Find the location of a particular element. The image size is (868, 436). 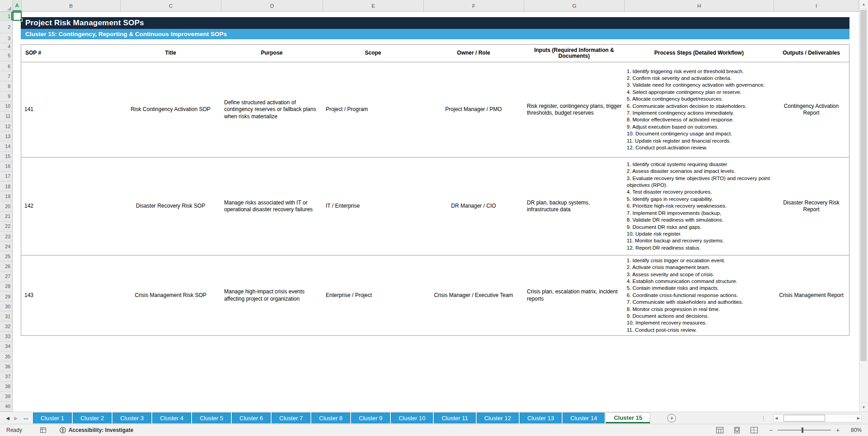

cell-process-steps: 1. Identify triggering risk event or thr… is located at coordinates (699, 110).